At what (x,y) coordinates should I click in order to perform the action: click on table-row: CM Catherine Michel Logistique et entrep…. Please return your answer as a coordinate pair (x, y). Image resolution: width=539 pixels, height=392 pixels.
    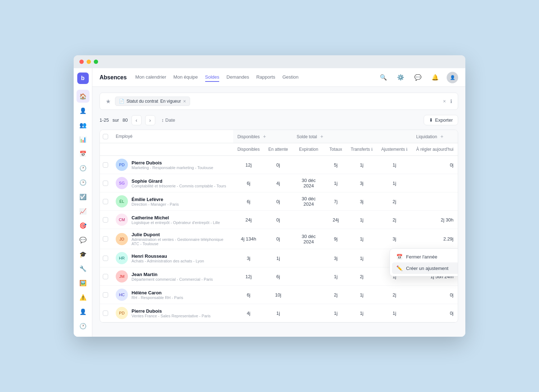
    Looking at the image, I should click on (279, 220).